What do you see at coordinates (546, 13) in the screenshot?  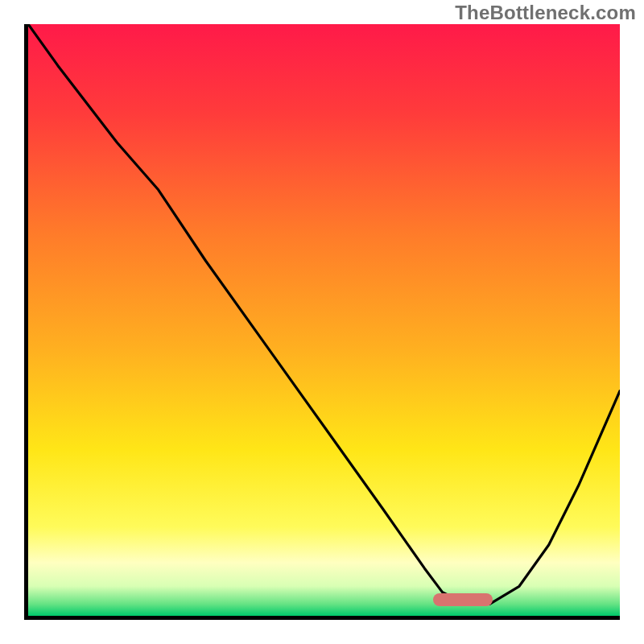 I see `watermark-text: TheBottleneck.com` at bounding box center [546, 13].